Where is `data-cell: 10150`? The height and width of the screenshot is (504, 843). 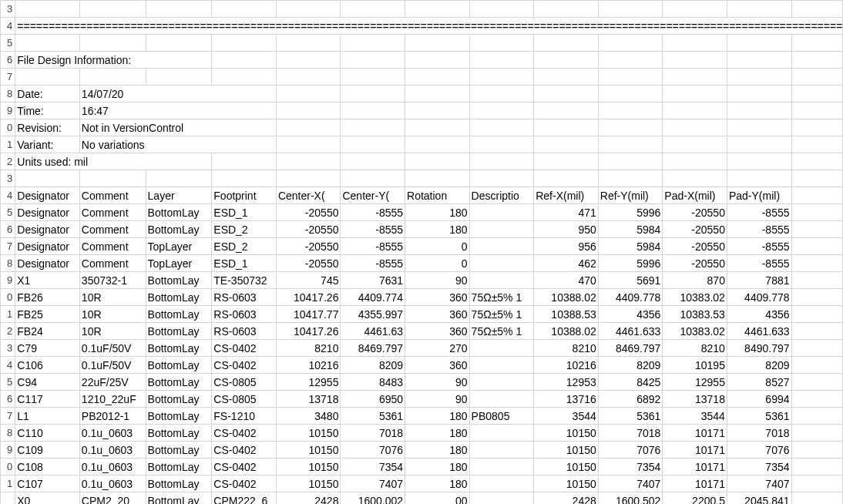 data-cell: 10150 is located at coordinates (308, 450).